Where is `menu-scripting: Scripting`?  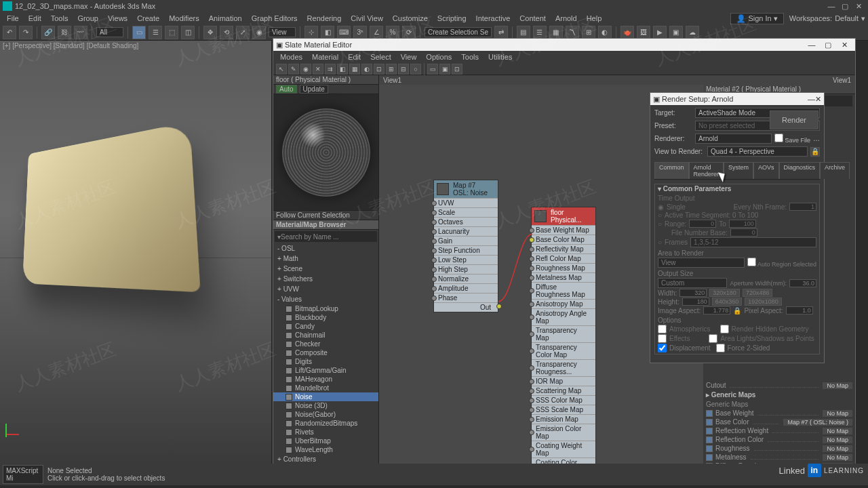 menu-scripting: Scripting is located at coordinates (452, 18).